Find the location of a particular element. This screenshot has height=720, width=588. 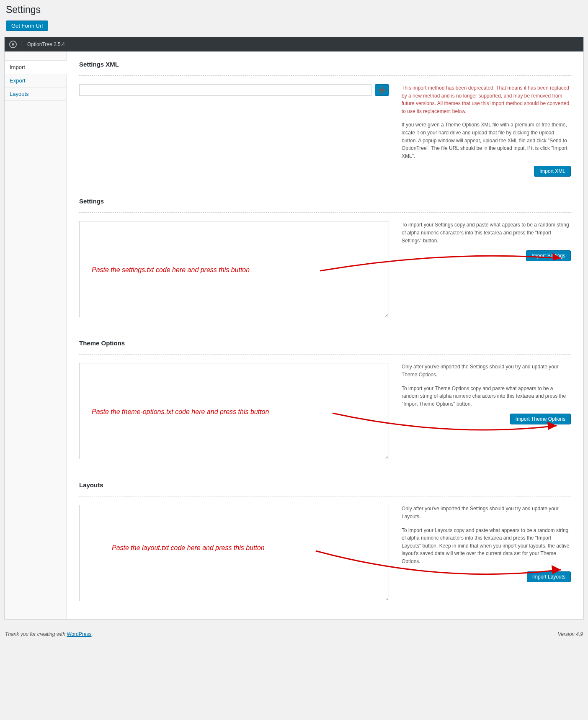

tab-export: Export is located at coordinates (35, 81).